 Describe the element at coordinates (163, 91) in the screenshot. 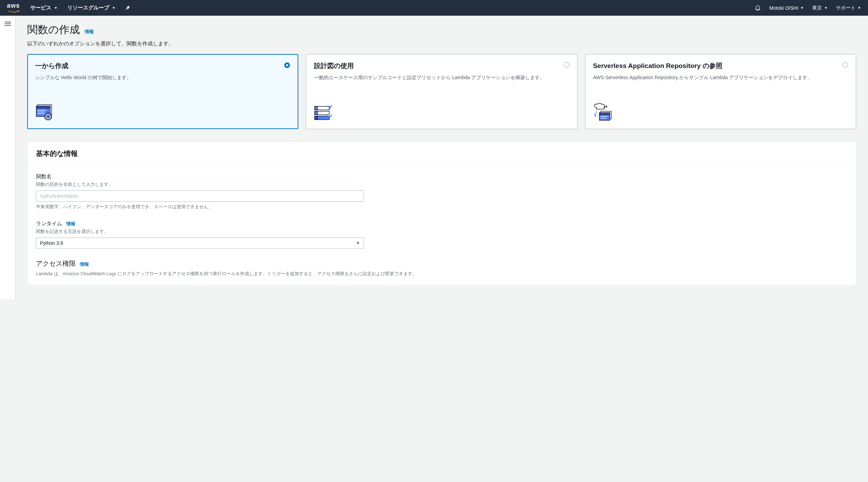

I see `option-author-from-scratch: 一から作成 シンプルな Hello World の例で開始します。` at that location.